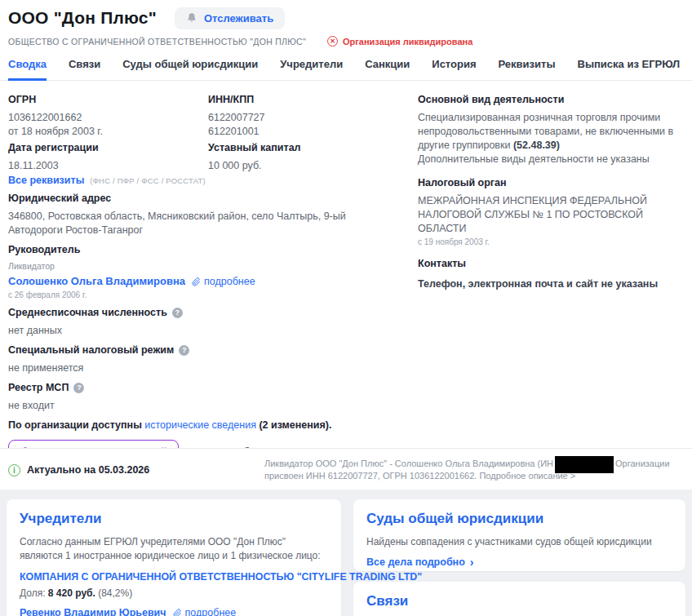 The image size is (692, 616). I want to click on bell-icon, so click(192, 18).